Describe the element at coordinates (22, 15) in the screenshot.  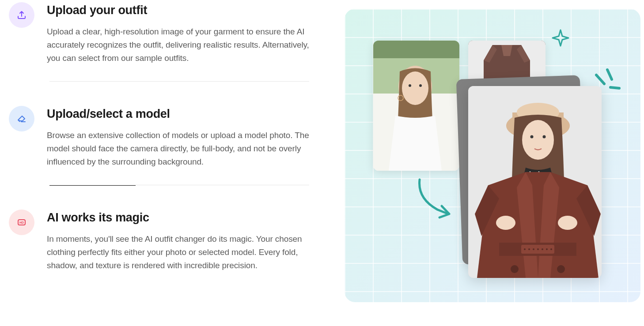
I see `upload-icon` at that location.